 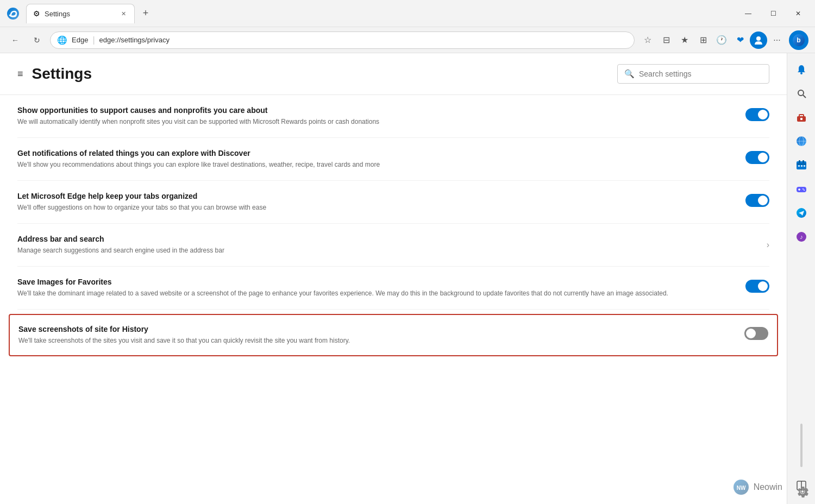 What do you see at coordinates (801, 141) in the screenshot?
I see `globe-sidebar-icon` at bounding box center [801, 141].